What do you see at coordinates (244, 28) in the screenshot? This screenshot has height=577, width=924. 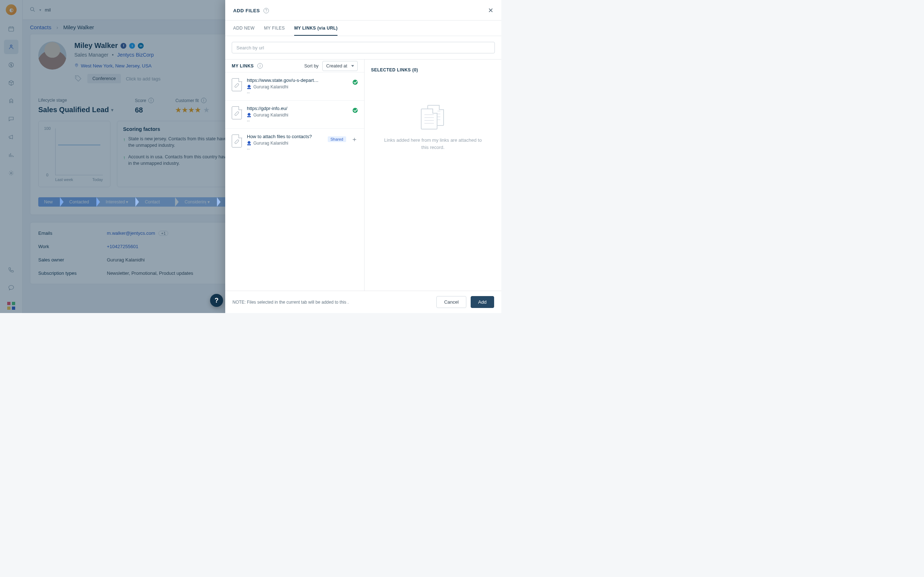 I see `tab-add-new: ADD NEW` at bounding box center [244, 28].